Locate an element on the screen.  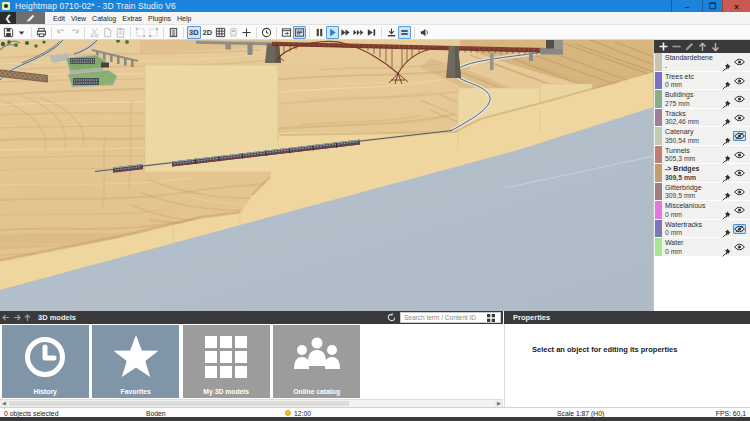
maximize-button: ❐ is located at coordinates (712, 6).